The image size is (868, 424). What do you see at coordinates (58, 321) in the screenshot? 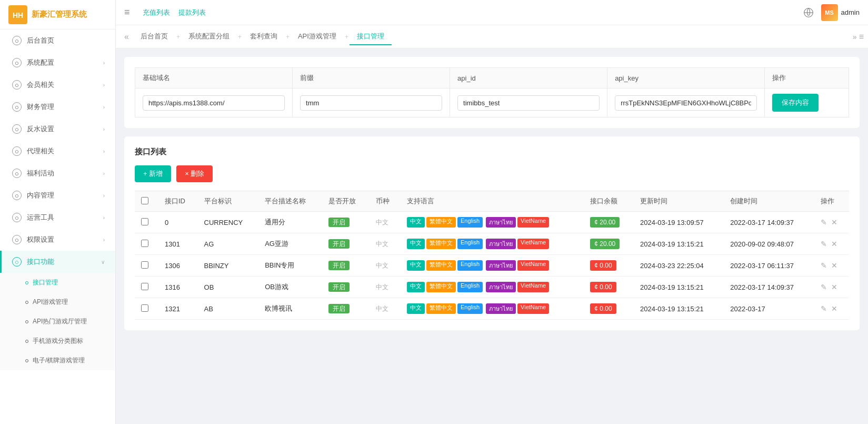
I see `sidebar-sub-api-hot: API热门游戏厅管理` at bounding box center [58, 321].